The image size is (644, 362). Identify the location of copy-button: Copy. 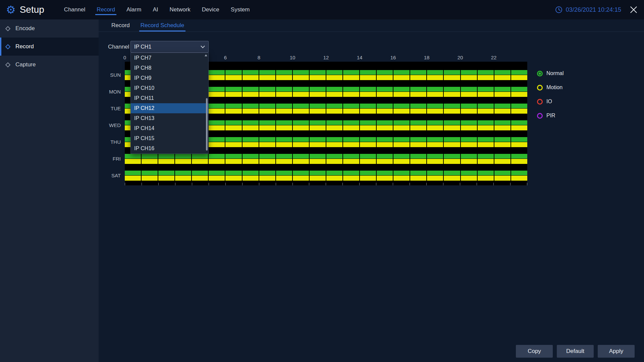
(534, 351).